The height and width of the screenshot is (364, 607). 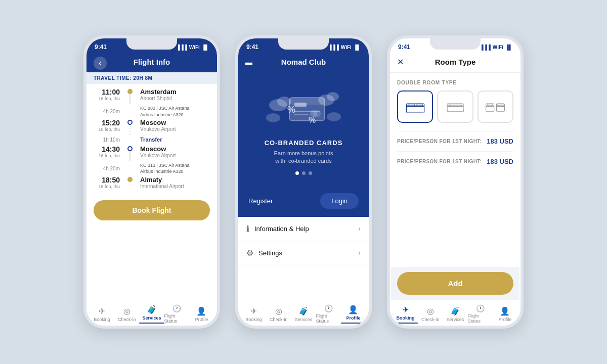 I want to click on add-button: Add, so click(x=455, y=283).